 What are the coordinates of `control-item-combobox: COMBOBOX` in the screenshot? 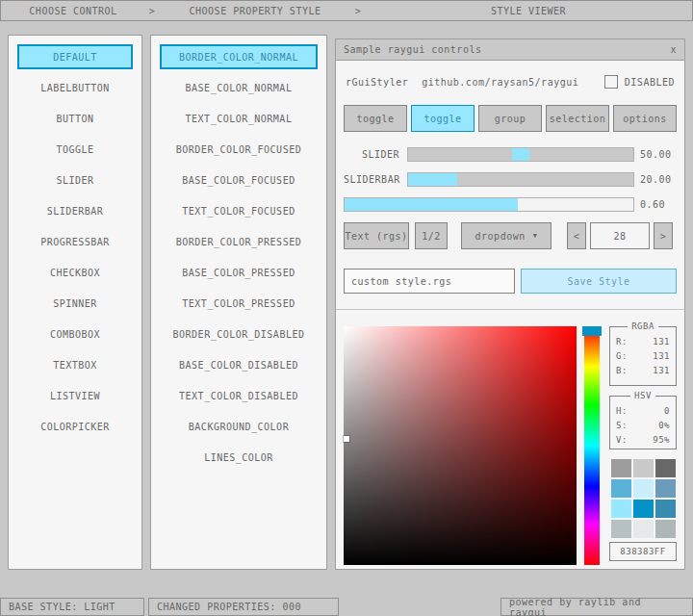 It's located at (75, 334).